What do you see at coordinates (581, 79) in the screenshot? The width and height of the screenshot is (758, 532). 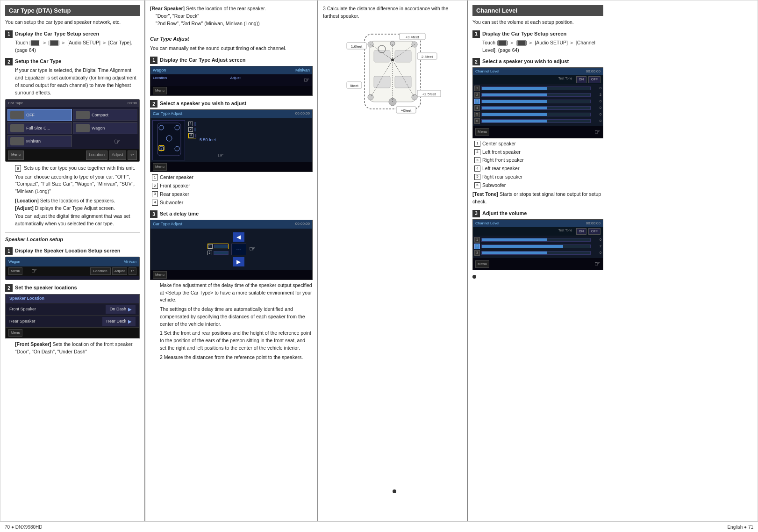 I see `test-tone-on-1: ON` at bounding box center [581, 79].